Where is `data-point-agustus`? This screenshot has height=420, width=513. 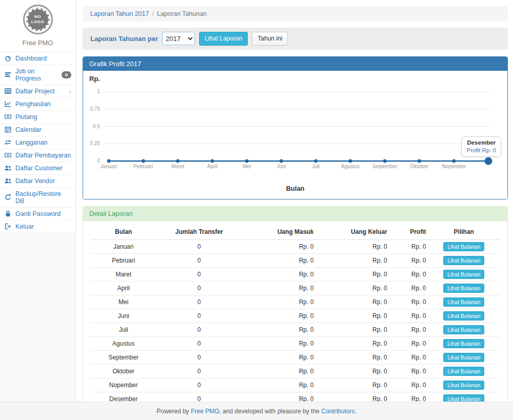 data-point-agustus is located at coordinates (351, 161).